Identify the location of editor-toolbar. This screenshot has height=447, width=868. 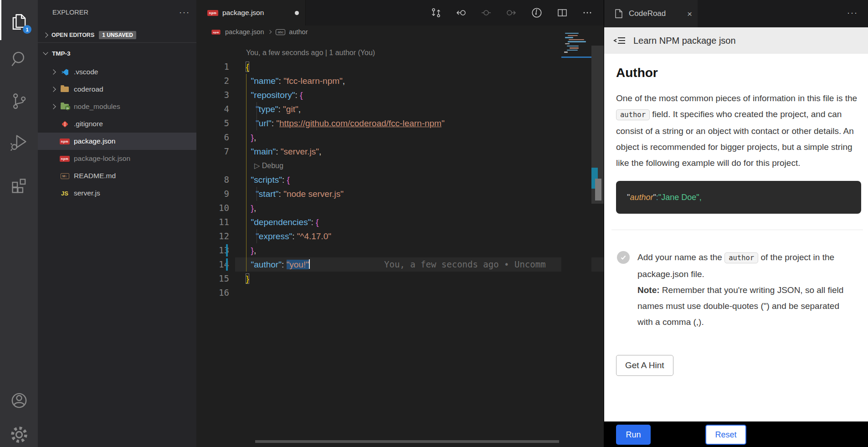
(517, 13).